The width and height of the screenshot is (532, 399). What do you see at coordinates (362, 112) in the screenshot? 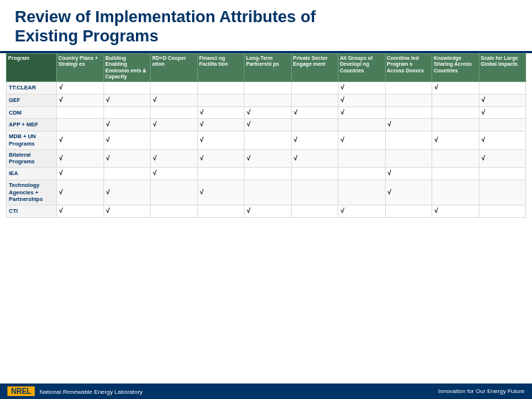
I see `cell-r2-c6: √` at bounding box center [362, 112].